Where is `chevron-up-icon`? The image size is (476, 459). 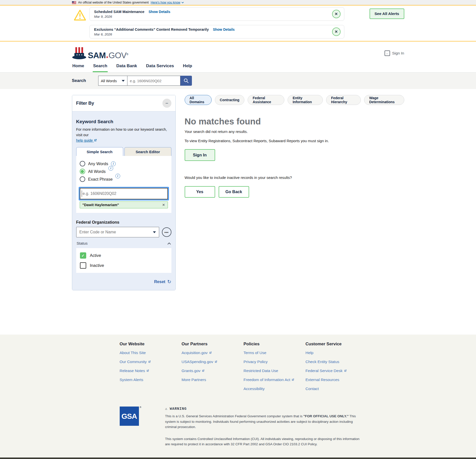 chevron-up-icon is located at coordinates (169, 243).